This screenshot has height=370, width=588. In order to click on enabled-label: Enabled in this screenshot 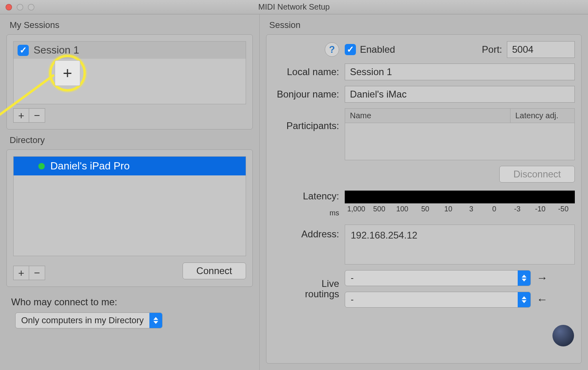, I will do `click(377, 50)`.